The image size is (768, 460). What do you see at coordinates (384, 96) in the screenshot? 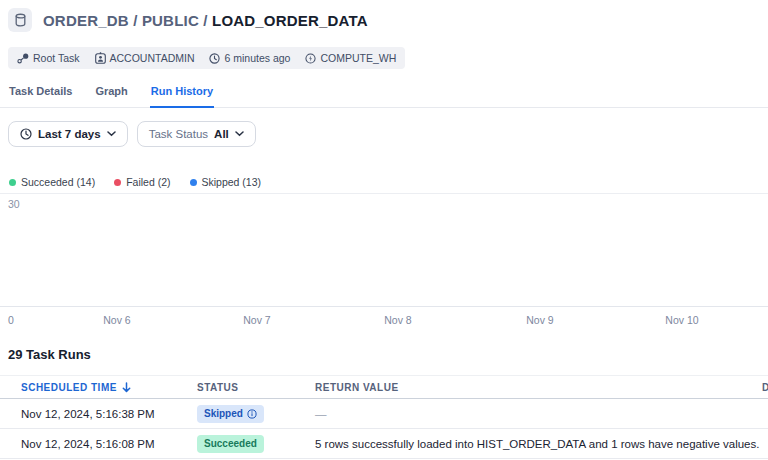
I see `tab-bar: Task Details Graph Run History` at bounding box center [384, 96].